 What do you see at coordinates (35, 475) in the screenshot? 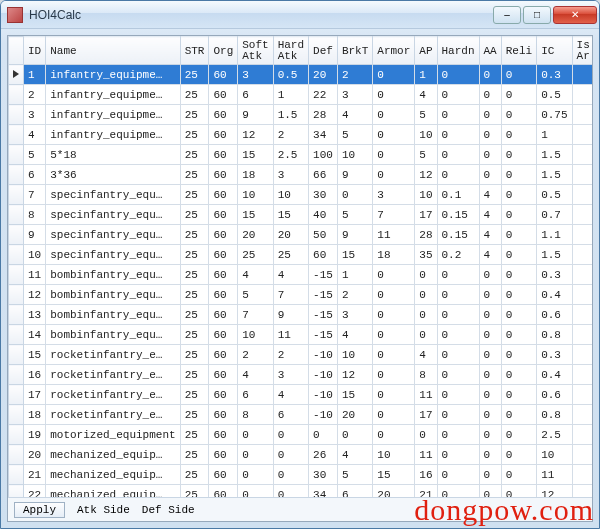
I see `cell-id: 21` at bounding box center [35, 475].